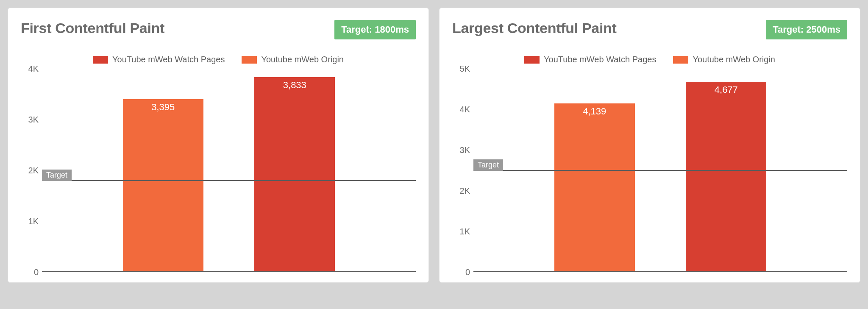 The height and width of the screenshot is (309, 868). I want to click on chart-title: Largest Contentful Paint, so click(534, 28).